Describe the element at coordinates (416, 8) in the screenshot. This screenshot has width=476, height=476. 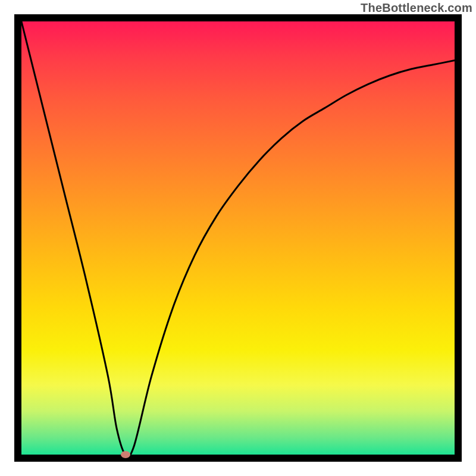
I see `watermark-text: TheBottleneck.com` at that location.